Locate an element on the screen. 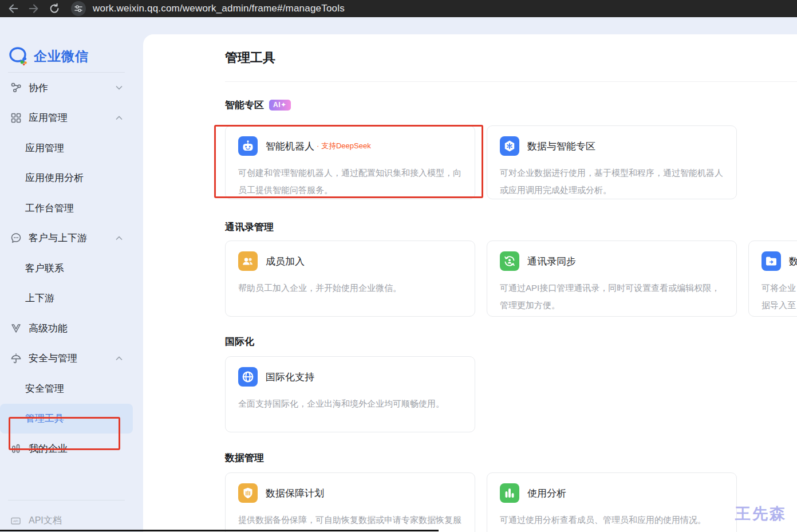 The height and width of the screenshot is (532, 797). sidebar-item-security-admin: 安全管理 is located at coordinates (66, 388).